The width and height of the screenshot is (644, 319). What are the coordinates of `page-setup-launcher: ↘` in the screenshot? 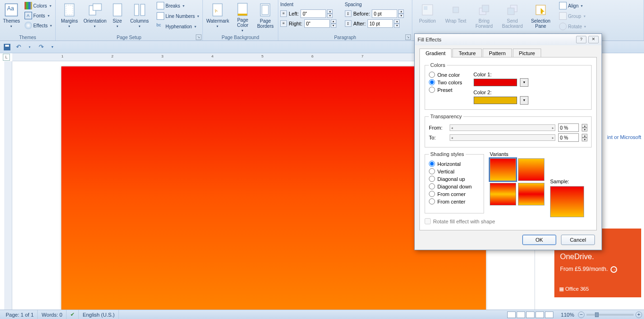 It's located at (199, 37).